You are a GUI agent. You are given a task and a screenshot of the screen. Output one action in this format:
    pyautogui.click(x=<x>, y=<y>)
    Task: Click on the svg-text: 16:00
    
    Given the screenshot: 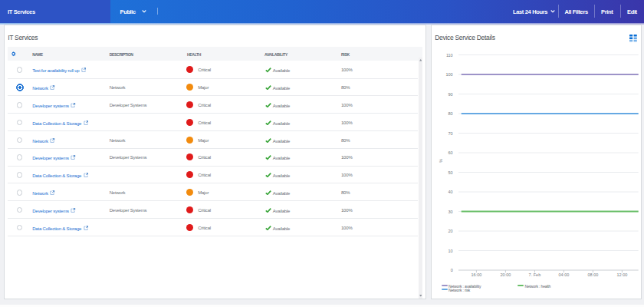 What is the action you would take?
    pyautogui.click(x=477, y=275)
    